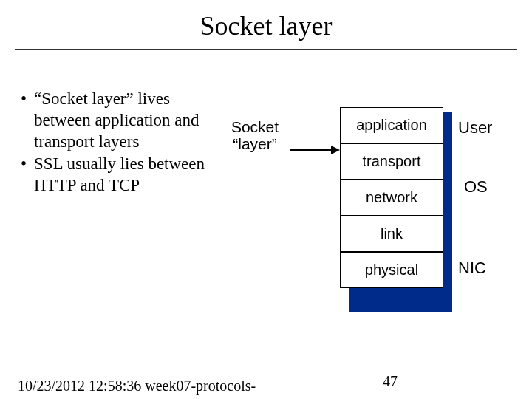  Describe the element at coordinates (392, 198) in the screenshot. I see `layer-network: network` at that location.